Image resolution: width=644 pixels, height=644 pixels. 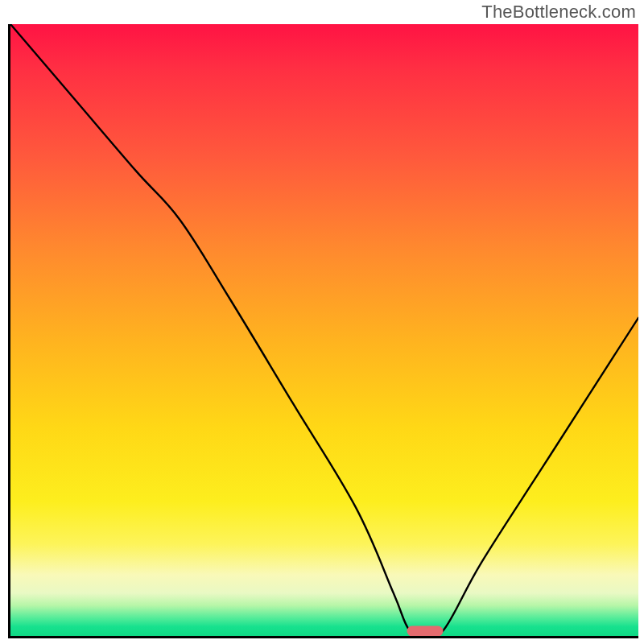 What do you see at coordinates (425, 631) in the screenshot?
I see `minimum-marker` at bounding box center [425, 631].